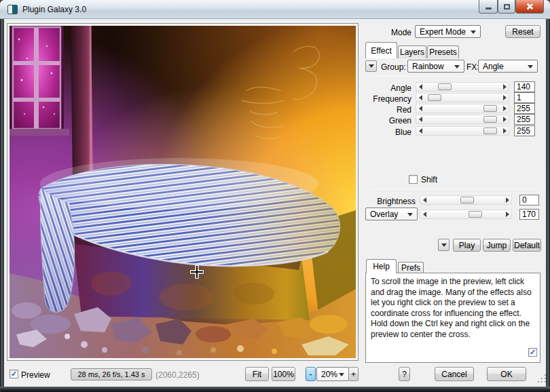  I want to click on help-button: ?, so click(405, 374).